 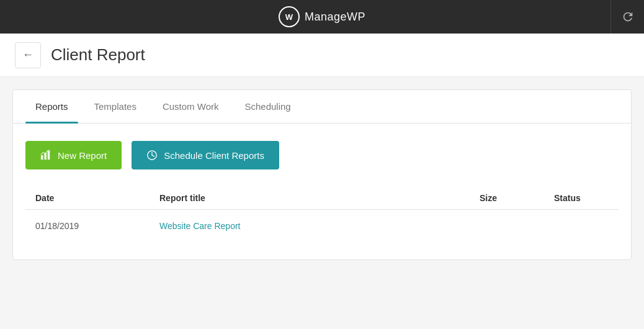 I want to click on cell-date: 01/18/2019, so click(x=87, y=226).